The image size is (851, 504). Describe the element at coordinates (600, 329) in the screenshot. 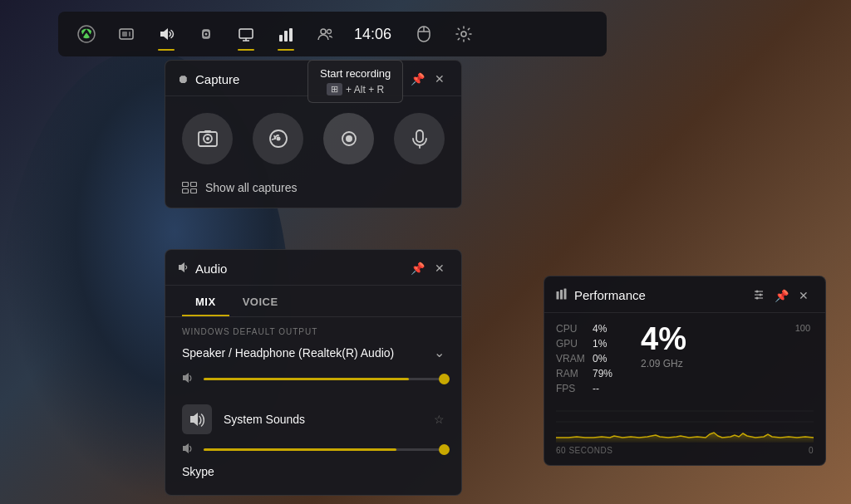

I see `perf-cpu-value: 4%` at that location.